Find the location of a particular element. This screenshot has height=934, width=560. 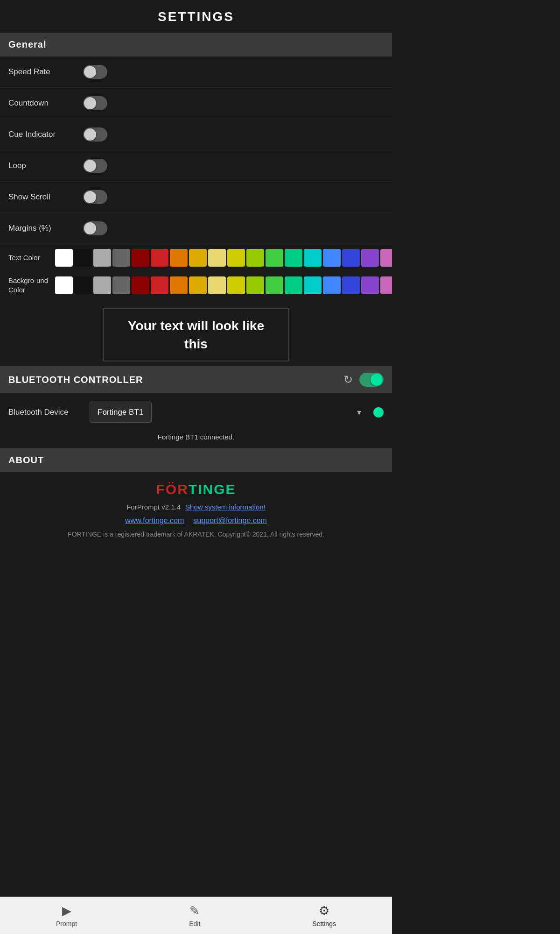

bluetooth-title: BLUETOOTH CONTROLLER is located at coordinates (76, 380).